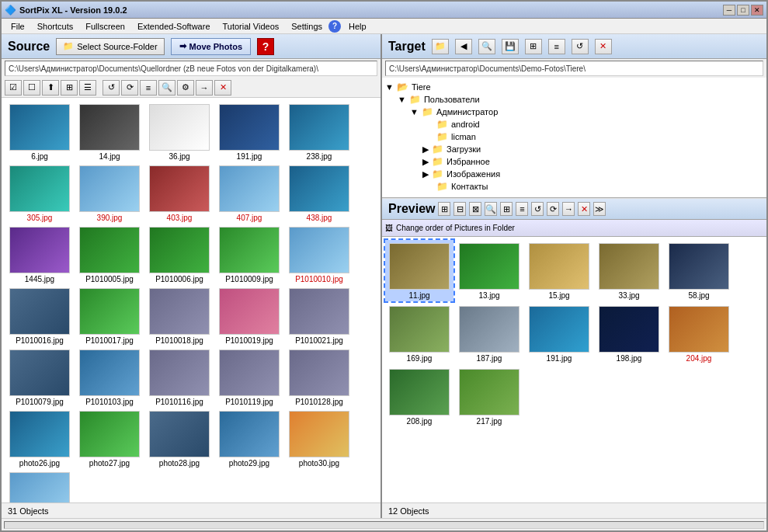 The width and height of the screenshot is (768, 532). Describe the element at coordinates (249, 377) in the screenshot. I see `source-photo-item: P1010119.jpg` at that location.